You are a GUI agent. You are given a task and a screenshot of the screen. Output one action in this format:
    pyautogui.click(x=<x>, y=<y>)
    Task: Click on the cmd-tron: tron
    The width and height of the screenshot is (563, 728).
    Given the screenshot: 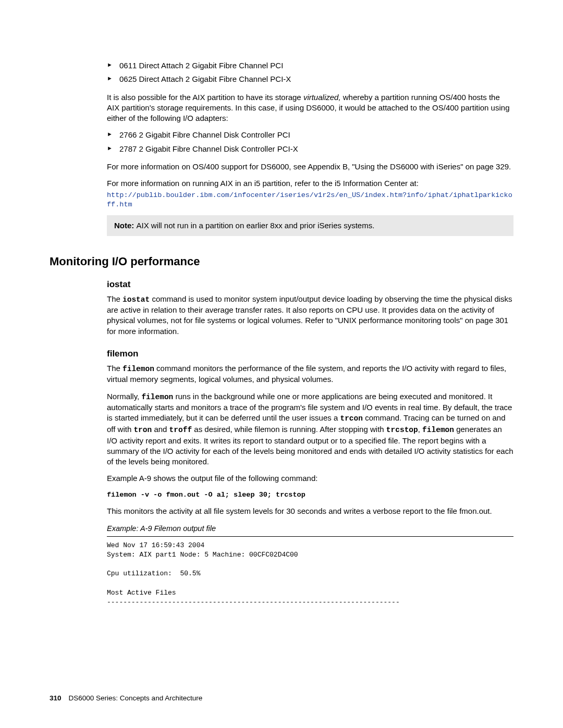 What is the action you would take?
    pyautogui.click(x=143, y=430)
    